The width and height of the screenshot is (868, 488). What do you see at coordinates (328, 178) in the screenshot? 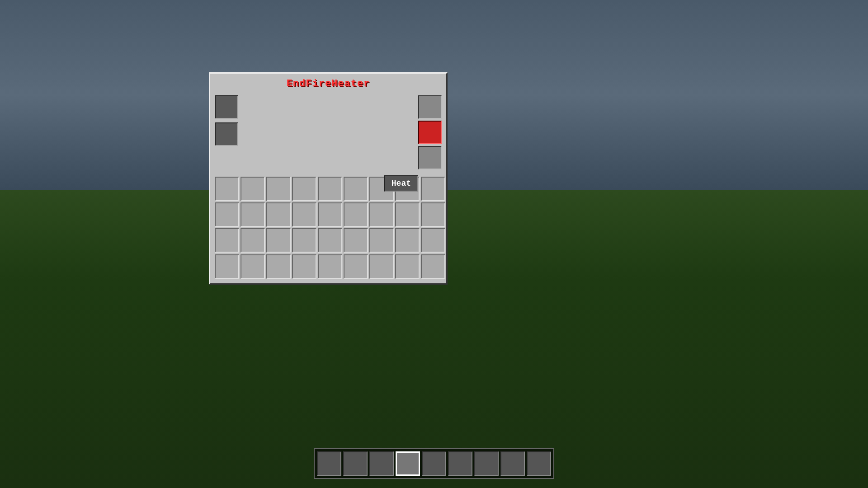
I see `inventory-dialog: EndFireHeater Heat` at bounding box center [328, 178].